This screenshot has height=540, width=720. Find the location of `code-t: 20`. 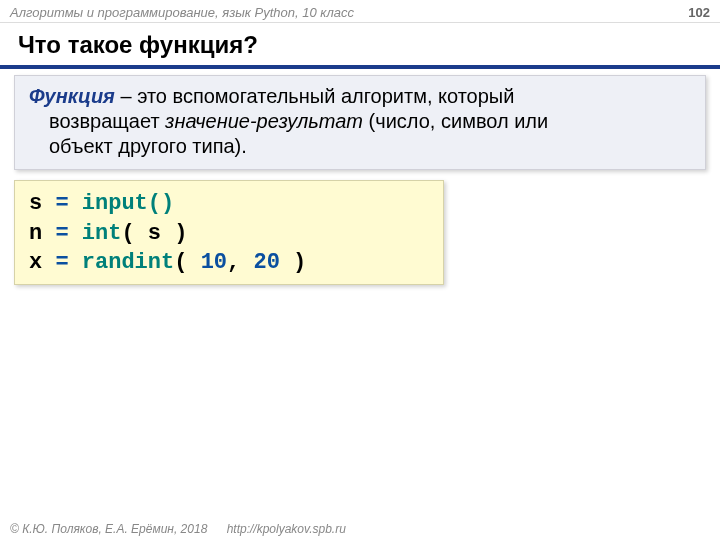

code-t: 20 is located at coordinates (266, 262).